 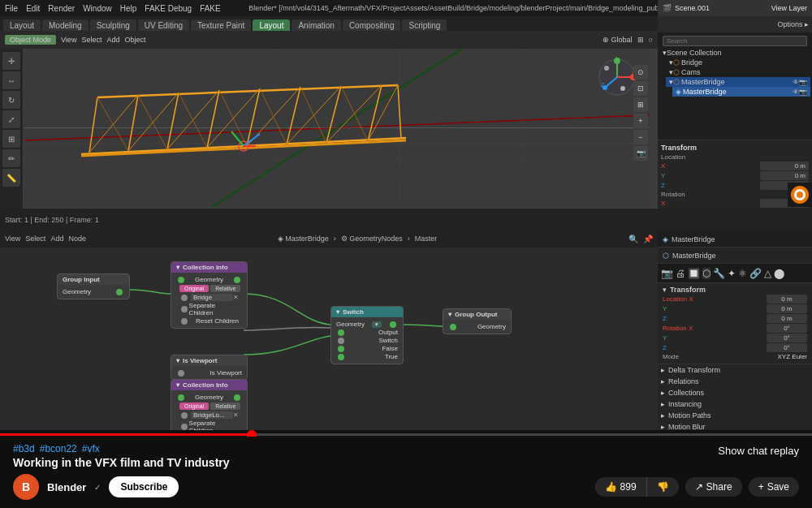 What do you see at coordinates (787, 318) in the screenshot?
I see `rpb-loc-z: 0 m` at bounding box center [787, 318].